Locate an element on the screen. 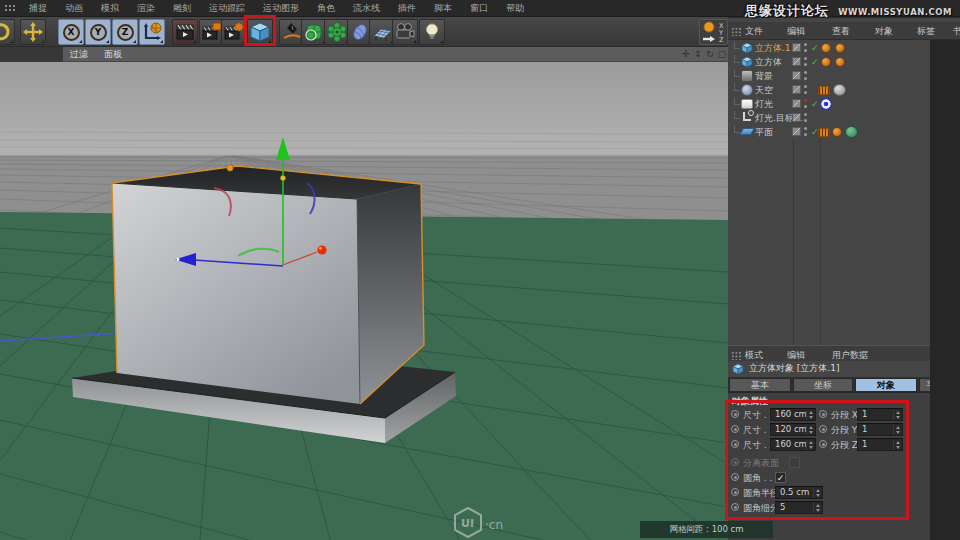  dolly-view-icon: ↕ is located at coordinates (698, 54).